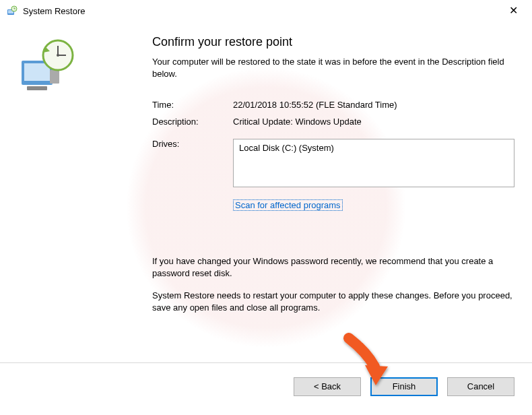 The image size is (532, 415). What do you see at coordinates (327, 387) in the screenshot?
I see `back-button: < Back` at bounding box center [327, 387].